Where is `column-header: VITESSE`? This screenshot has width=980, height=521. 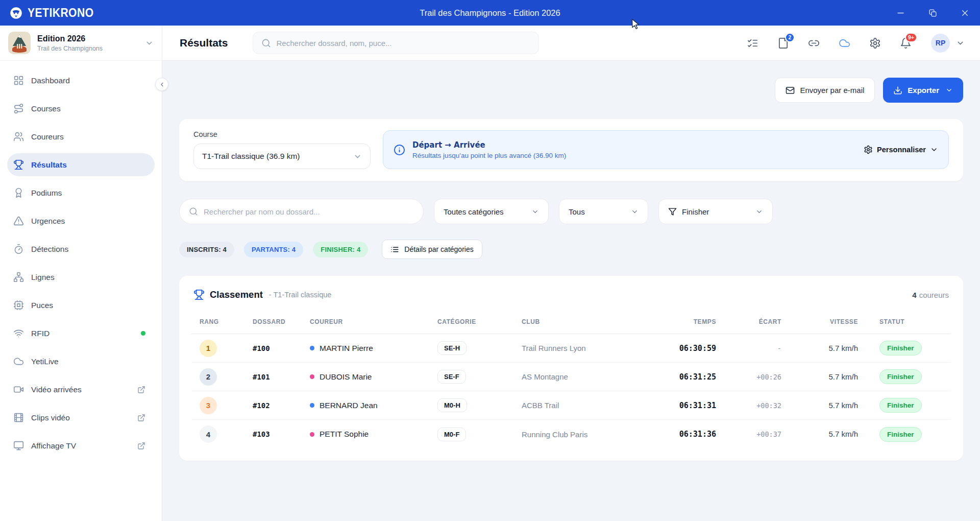 column-header: VITESSE is located at coordinates (831, 322).